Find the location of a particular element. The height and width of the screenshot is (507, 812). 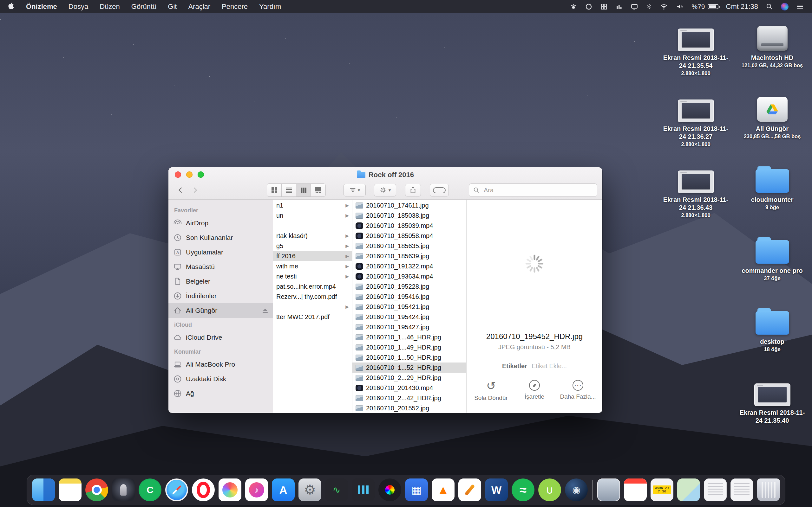

dock-istat-menus is located at coordinates (363, 490).